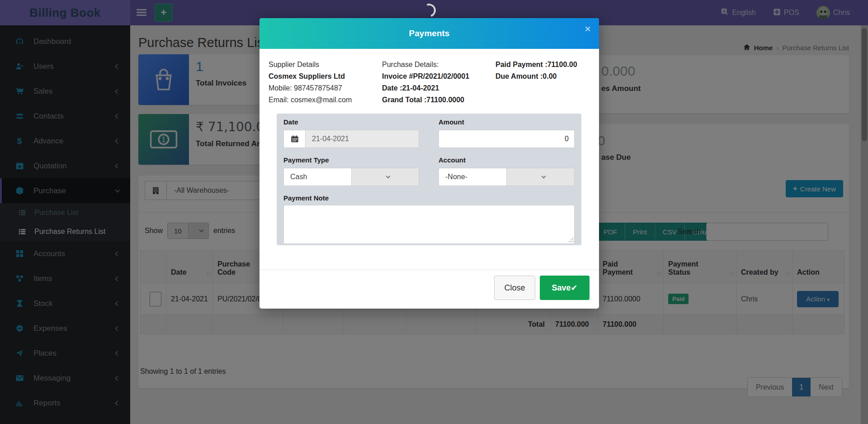 Image resolution: width=868 pixels, height=424 pixels. I want to click on save-button: Save✔, so click(565, 288).